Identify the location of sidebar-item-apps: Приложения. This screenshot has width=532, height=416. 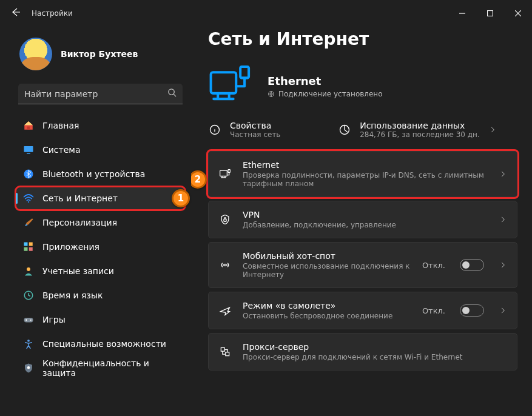
(101, 247).